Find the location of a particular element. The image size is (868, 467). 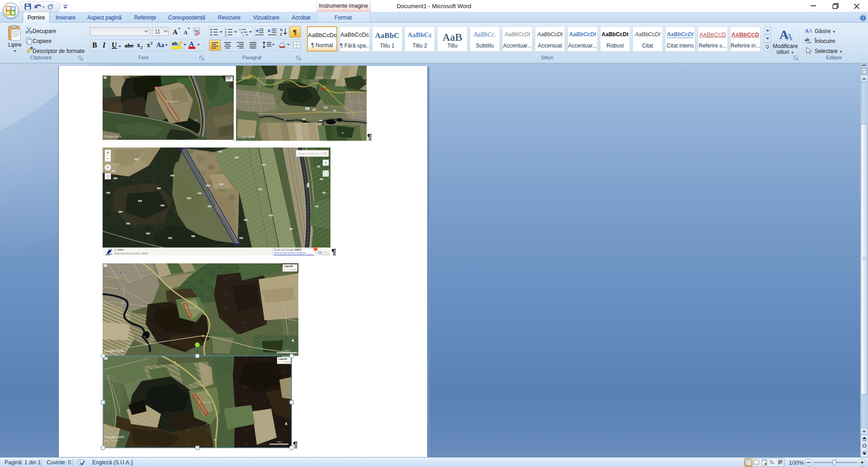

svg-text: abe is located at coordinates (129, 45).